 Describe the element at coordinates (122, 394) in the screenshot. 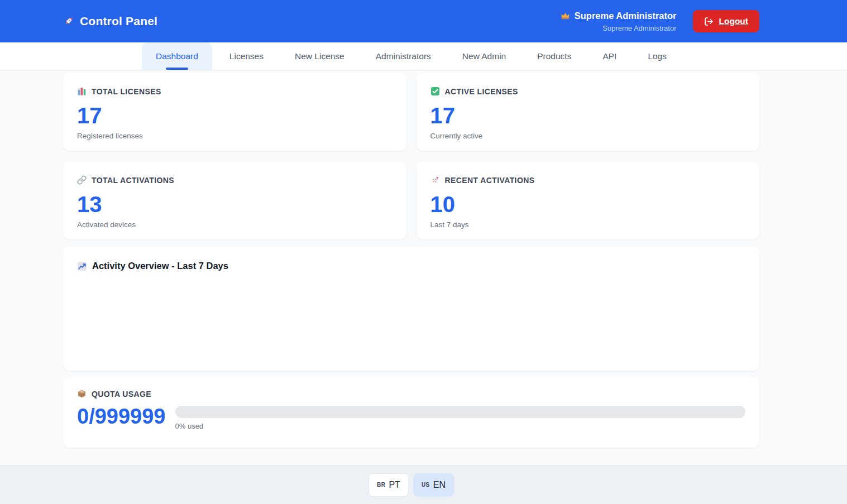

I see `quota-title: QUOTA USAGE` at that location.